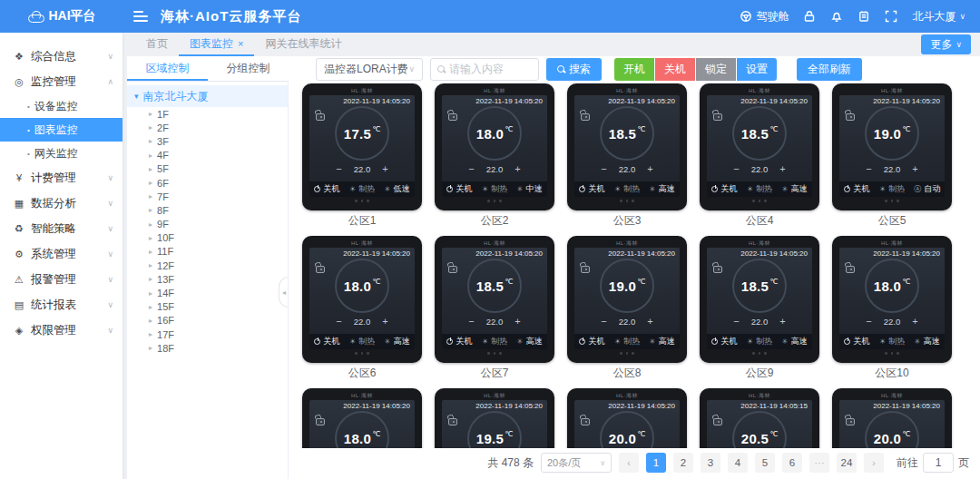 The height and width of the screenshot is (479, 980). What do you see at coordinates (216, 44) in the screenshot?
I see `open-tab: 图表监控×` at bounding box center [216, 44].